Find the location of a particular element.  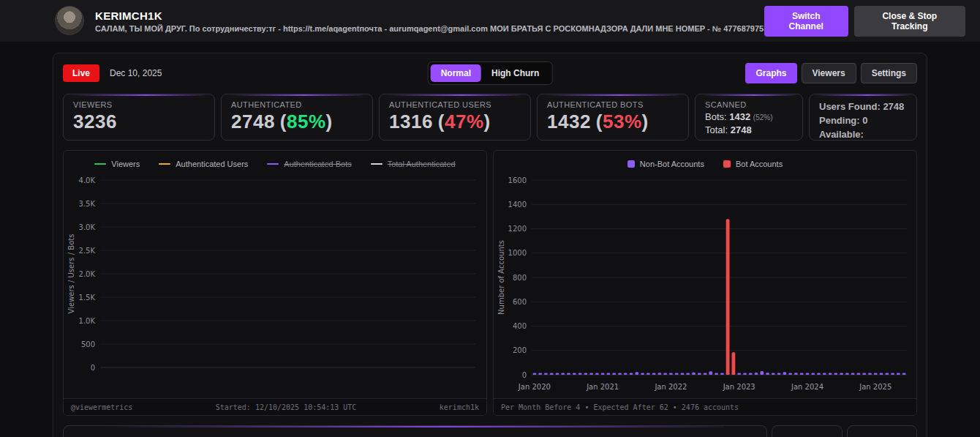

svg-text: Jan 2025 is located at coordinates (875, 386).